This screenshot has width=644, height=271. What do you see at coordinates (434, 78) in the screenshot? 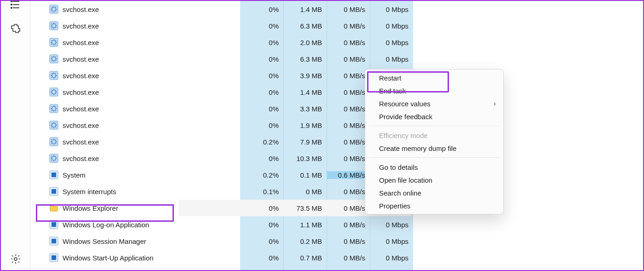
I see `menu-item: Restart` at bounding box center [434, 78].